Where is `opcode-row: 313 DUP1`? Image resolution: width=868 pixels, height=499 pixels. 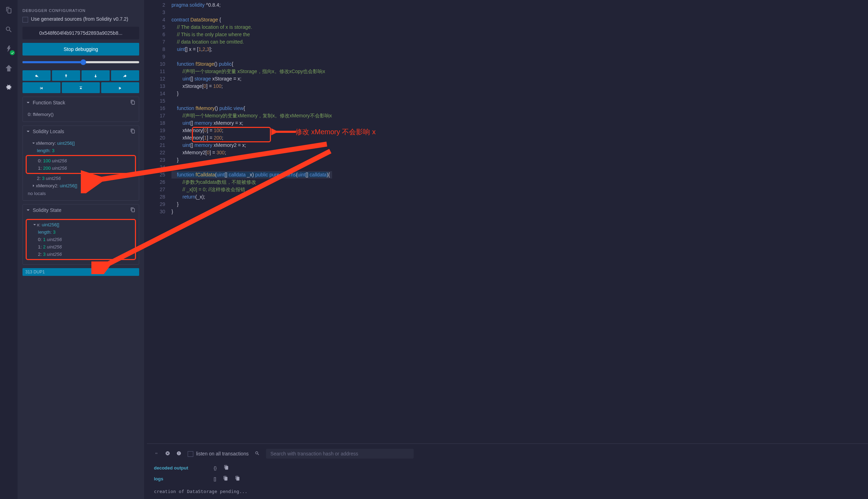
opcode-row: 313 DUP1 is located at coordinates (81, 272).